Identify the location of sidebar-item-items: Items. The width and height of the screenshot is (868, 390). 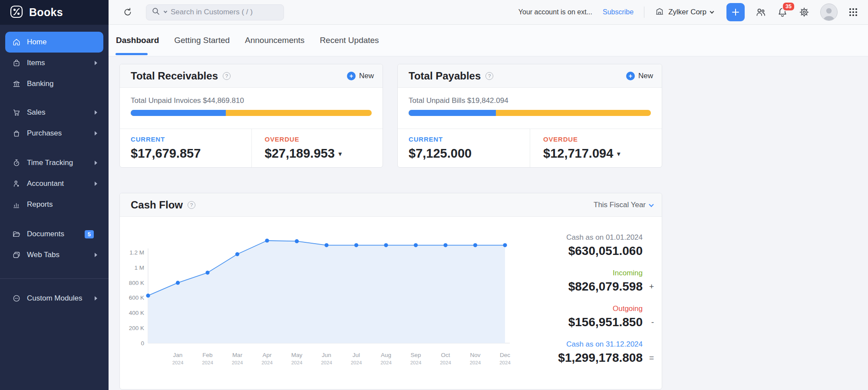
(54, 63).